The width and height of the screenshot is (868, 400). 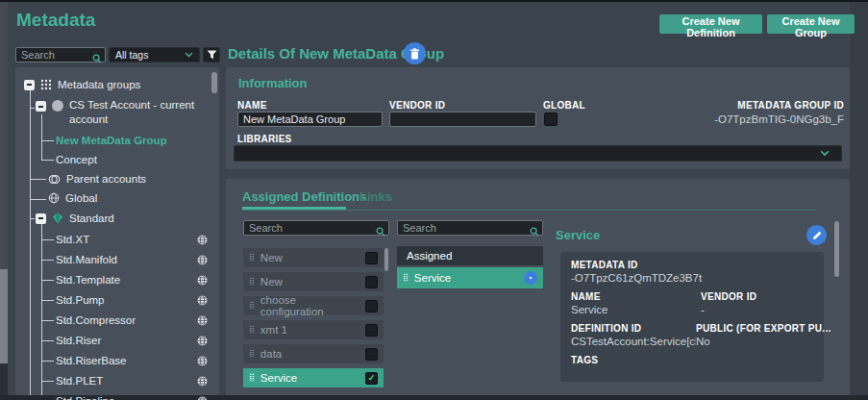 What do you see at coordinates (132, 396) in the screenshot?
I see `tree-item-std-pipeline: Std.Pipeline` at bounding box center [132, 396].